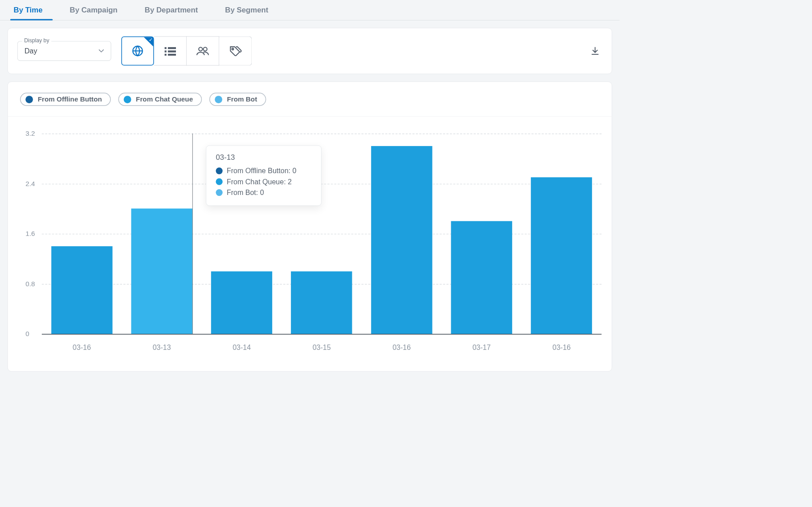 This screenshot has width=812, height=507. Describe the element at coordinates (30, 284) in the screenshot. I see `y-axis-tick: 0.8` at that location.